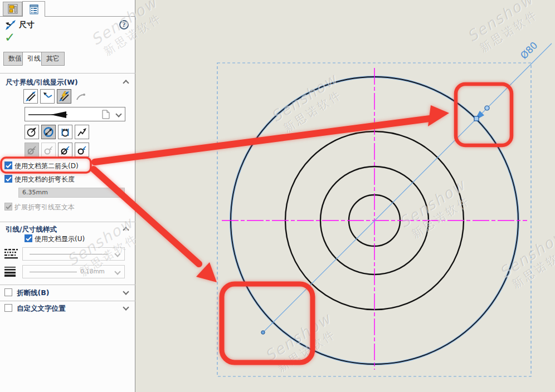  What do you see at coordinates (487, 108) in the screenshot?
I see `arrow-flip-handle` at bounding box center [487, 108].